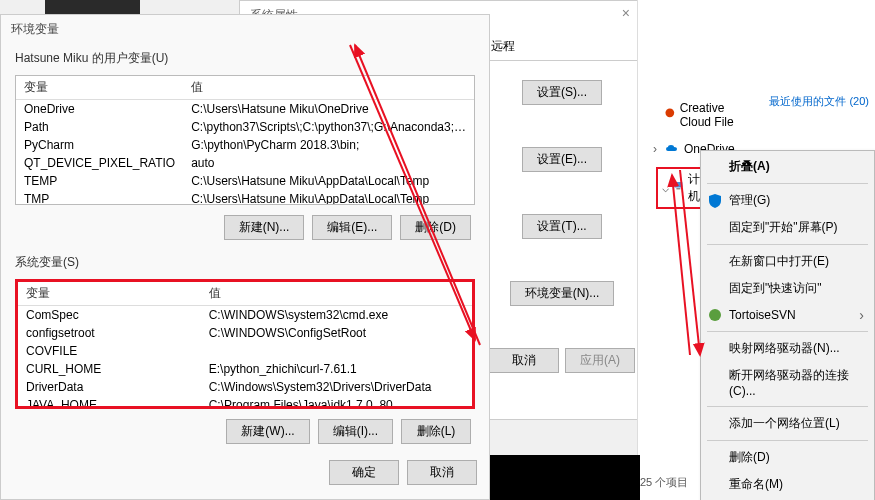 This screenshot has height=500, width=875. Describe the element at coordinates (796, 382) in the screenshot. I see `ctx-item-label: 断开网络驱动器的连接(C)...` at that location.